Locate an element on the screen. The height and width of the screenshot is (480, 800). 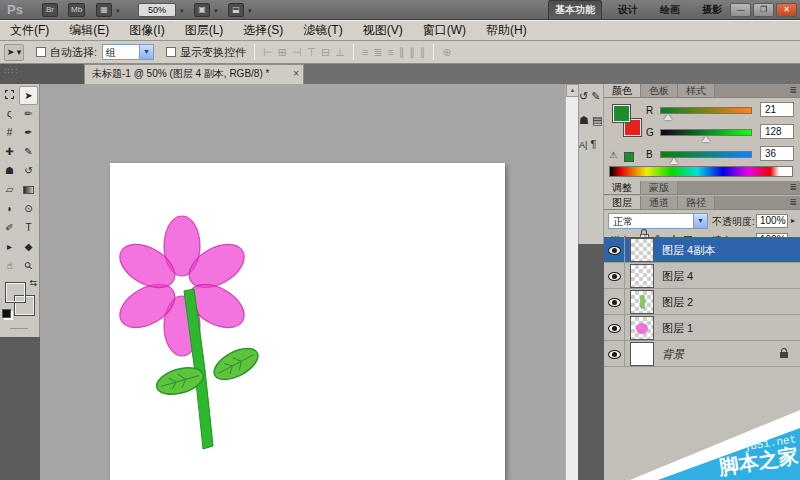
default-colors-icon is located at coordinates (6, 314).